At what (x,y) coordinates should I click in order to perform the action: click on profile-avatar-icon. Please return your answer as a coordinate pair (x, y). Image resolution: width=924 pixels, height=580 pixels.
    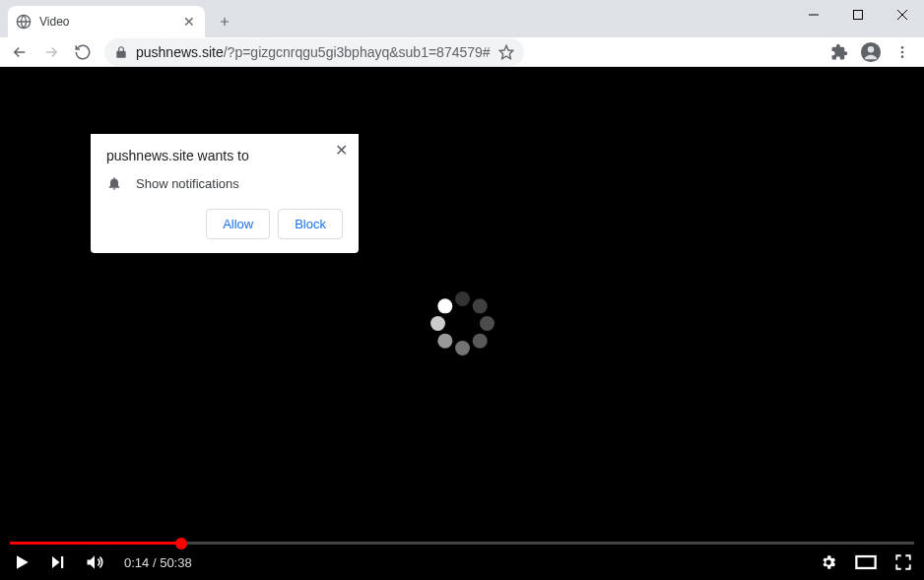
    Looking at the image, I should click on (871, 52).